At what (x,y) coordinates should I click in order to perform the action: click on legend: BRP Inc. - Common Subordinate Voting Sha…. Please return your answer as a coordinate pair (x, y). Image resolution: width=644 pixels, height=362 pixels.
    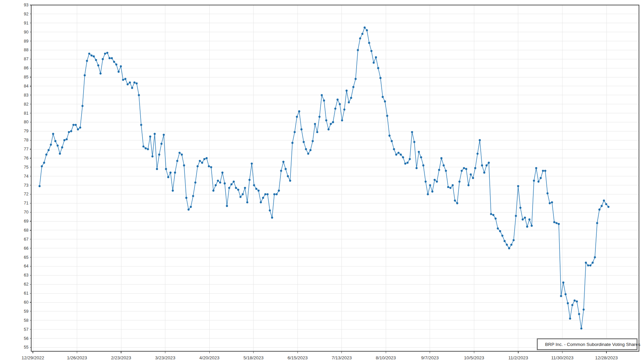
    Looking at the image, I should click on (587, 344).